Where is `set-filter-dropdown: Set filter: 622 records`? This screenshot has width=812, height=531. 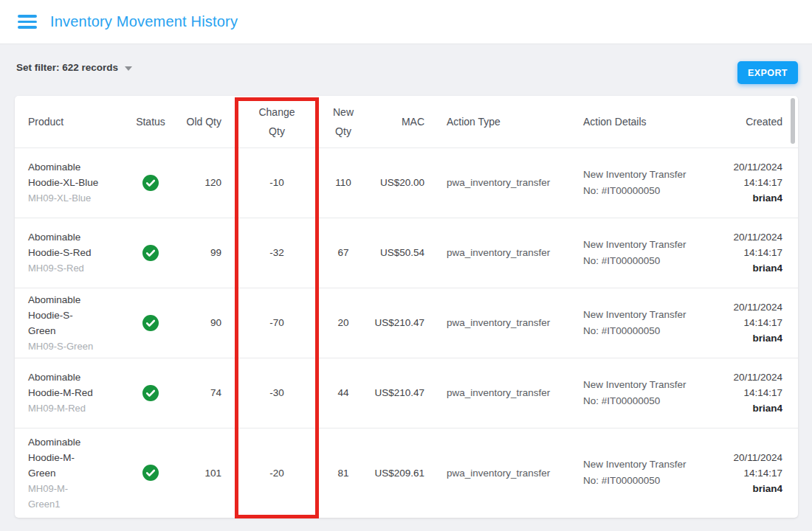 set-filter-dropdown: Set filter: 622 records is located at coordinates (74, 68).